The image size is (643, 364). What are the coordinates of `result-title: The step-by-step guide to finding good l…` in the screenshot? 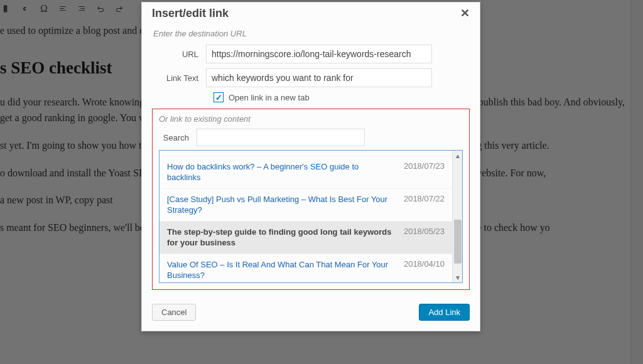 It's located at (280, 237).